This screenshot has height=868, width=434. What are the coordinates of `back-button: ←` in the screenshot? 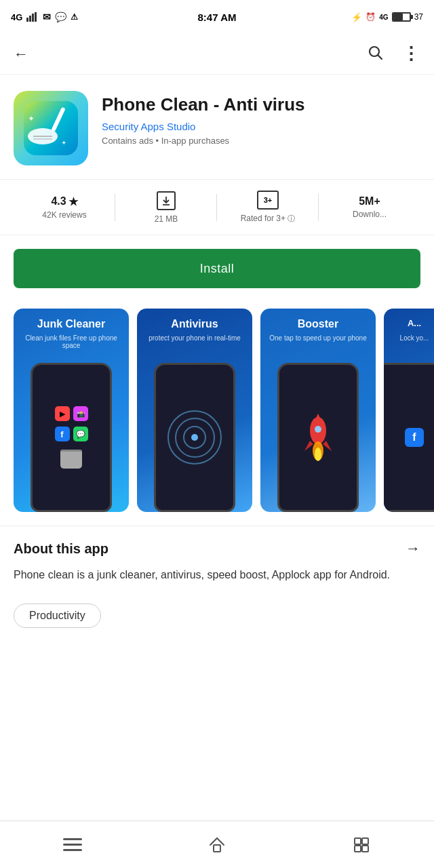 It's located at (21, 54).